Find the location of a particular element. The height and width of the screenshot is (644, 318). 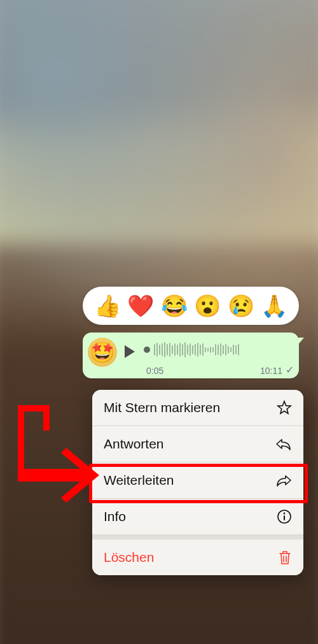

reaction-cry: 😢 is located at coordinates (241, 306).